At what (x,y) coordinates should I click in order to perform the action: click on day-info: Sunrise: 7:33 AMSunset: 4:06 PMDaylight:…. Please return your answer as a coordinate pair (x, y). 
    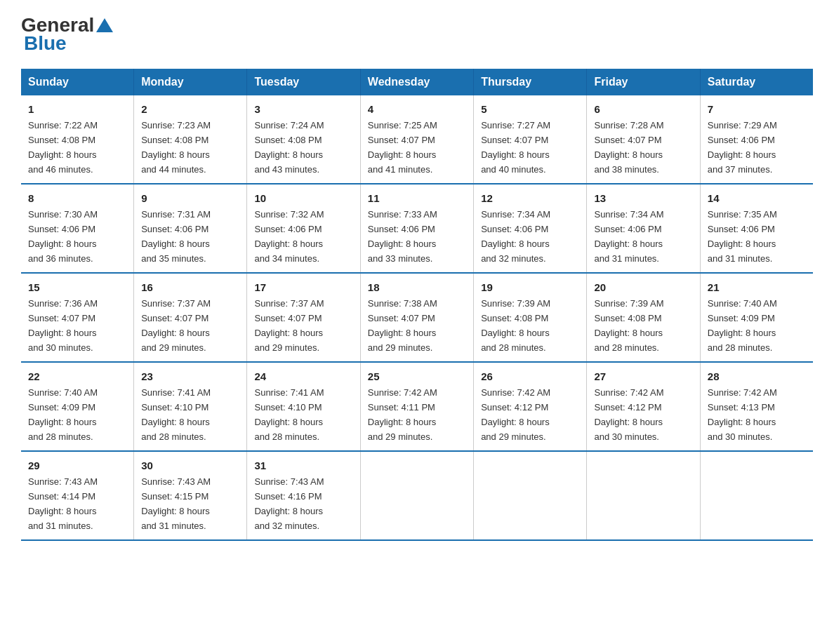
    Looking at the image, I should click on (403, 236).